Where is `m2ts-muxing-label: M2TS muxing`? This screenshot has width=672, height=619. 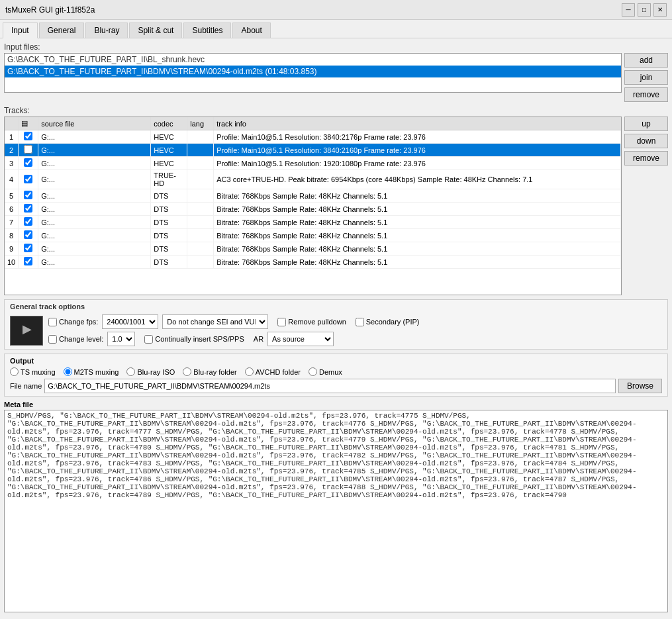
m2ts-muxing-label: M2TS muxing is located at coordinates (91, 372).